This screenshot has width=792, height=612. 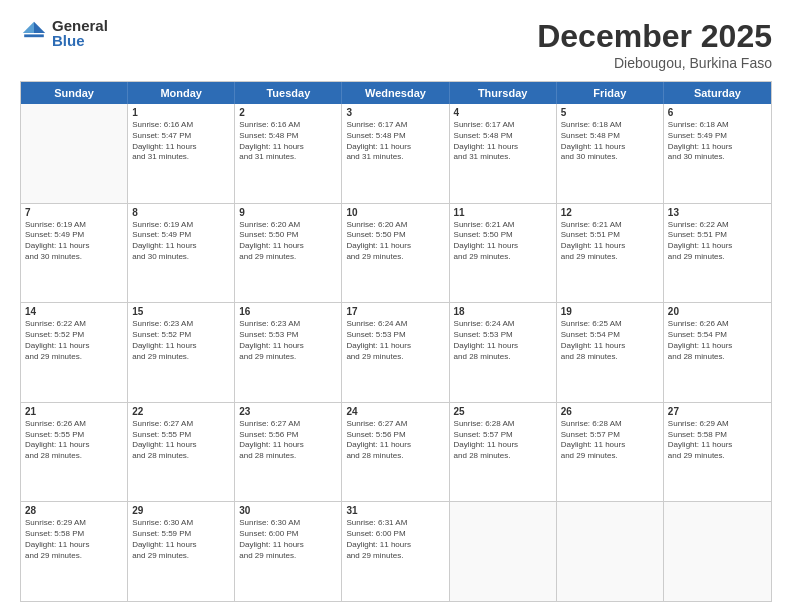 What do you see at coordinates (288, 352) in the screenshot?
I see `calendar-cell: 16Sunrise: 6:23 AM Sunset: 5:53 PM Dayli…` at bounding box center [288, 352].